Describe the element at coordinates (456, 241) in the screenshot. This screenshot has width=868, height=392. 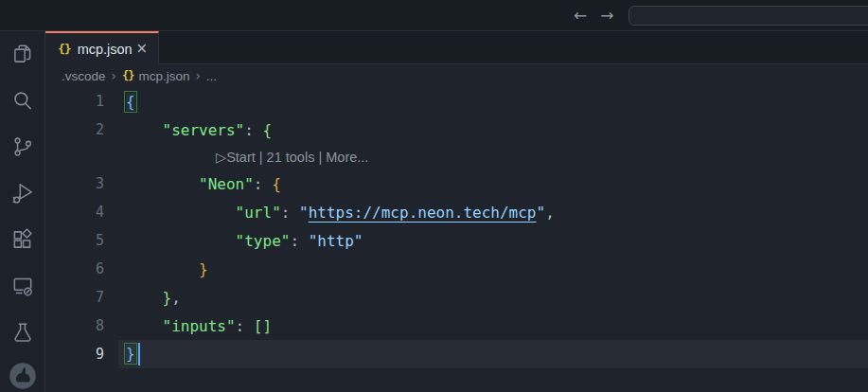
I see `code-line: 5 "type": "http"` at that location.